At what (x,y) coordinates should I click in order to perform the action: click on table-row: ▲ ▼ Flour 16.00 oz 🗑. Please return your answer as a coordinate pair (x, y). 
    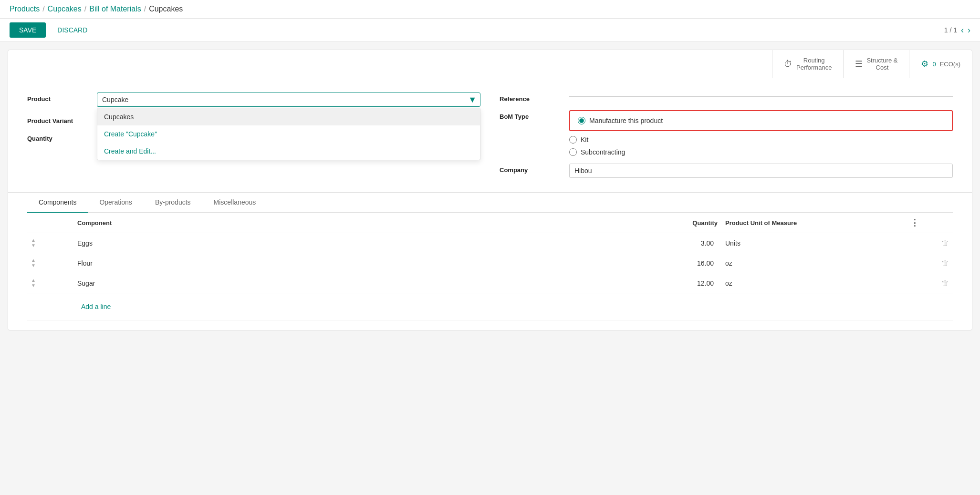
    Looking at the image, I should click on (490, 263).